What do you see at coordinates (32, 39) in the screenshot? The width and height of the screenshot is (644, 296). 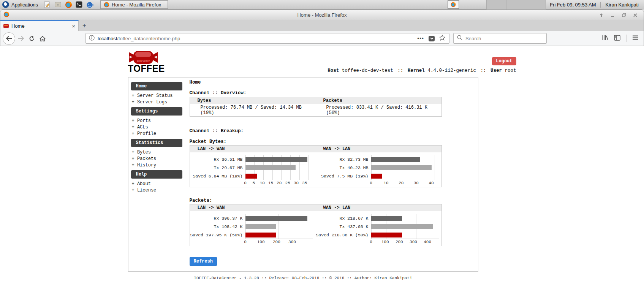 I see `reload-button` at bounding box center [32, 39].